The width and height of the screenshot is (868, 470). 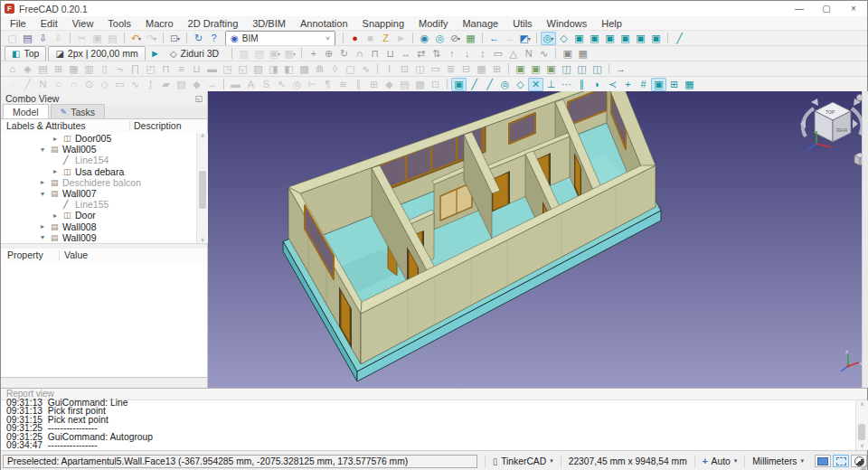 I want to click on toggle-construction-icon: ▦, so click(x=582, y=54).